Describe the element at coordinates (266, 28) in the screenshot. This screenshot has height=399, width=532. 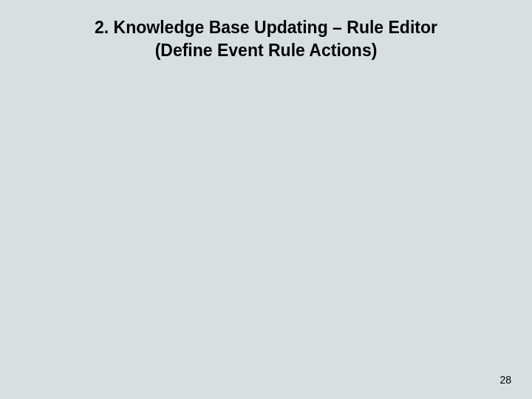
I see `title-line-1: 2. Knowledge Base Updating – Rule Editor` at that location.